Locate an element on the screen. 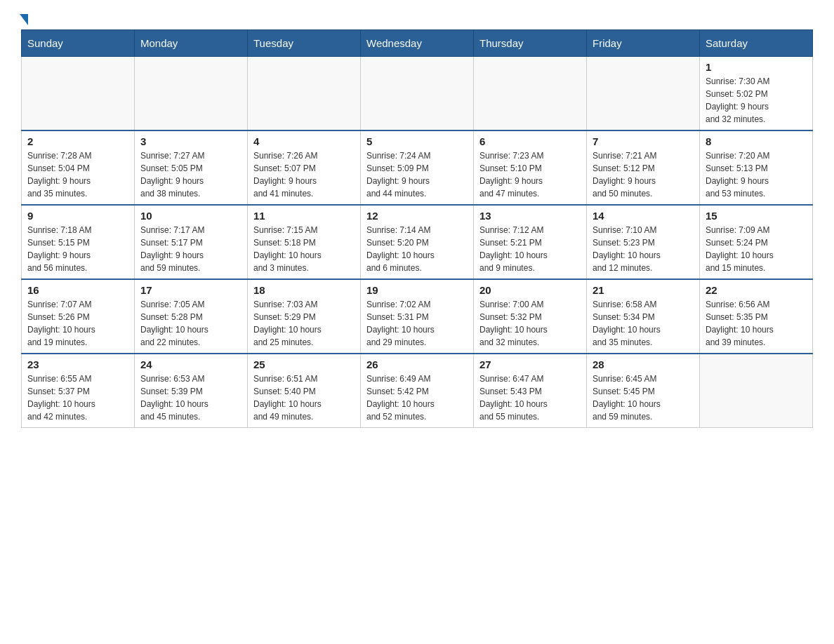 This screenshot has width=834, height=644. day-number: 6 is located at coordinates (530, 142).